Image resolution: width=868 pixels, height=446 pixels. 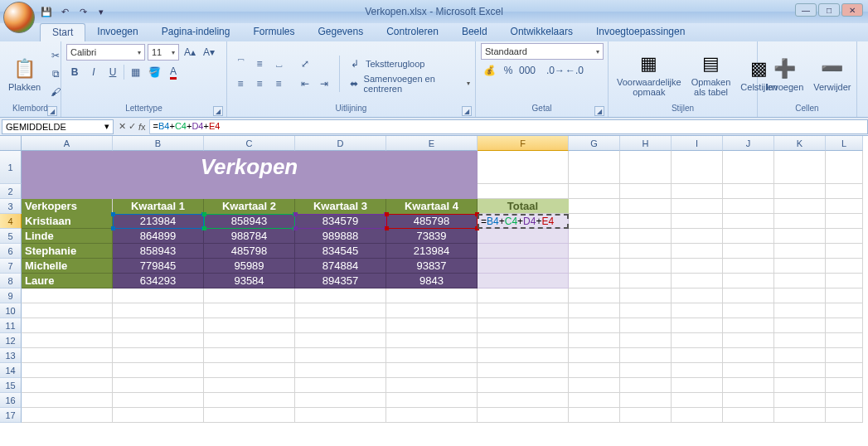 What do you see at coordinates (749, 311) in the screenshot?
I see `cell-J10` at bounding box center [749, 311].